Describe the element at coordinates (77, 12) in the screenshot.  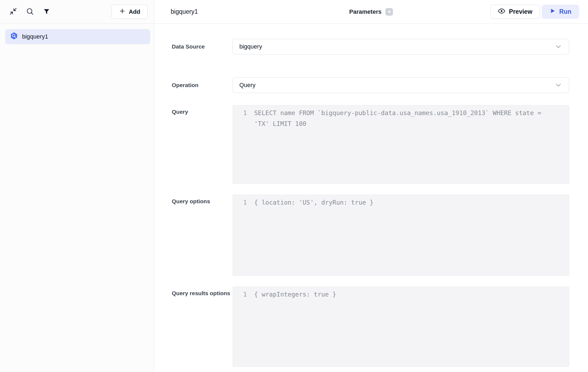
I see `sidebar-toolbar: Add` at that location.